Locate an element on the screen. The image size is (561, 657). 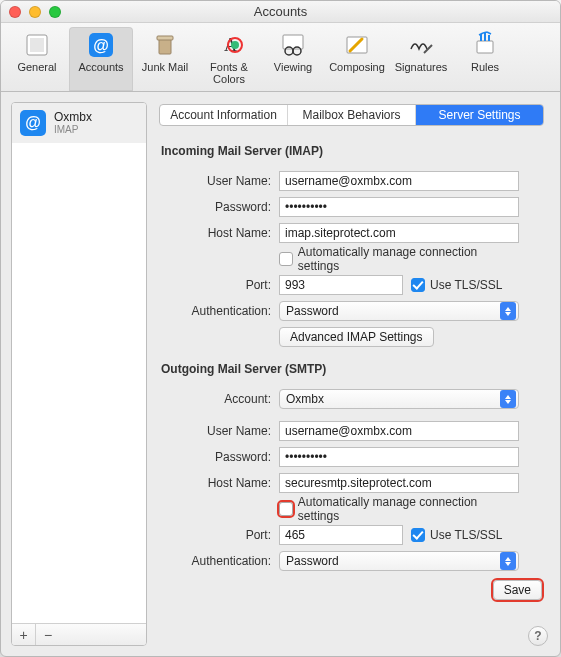
incoming-auto-manage-checkbox: Automatically manage connection settings is located at coordinates (399, 259).